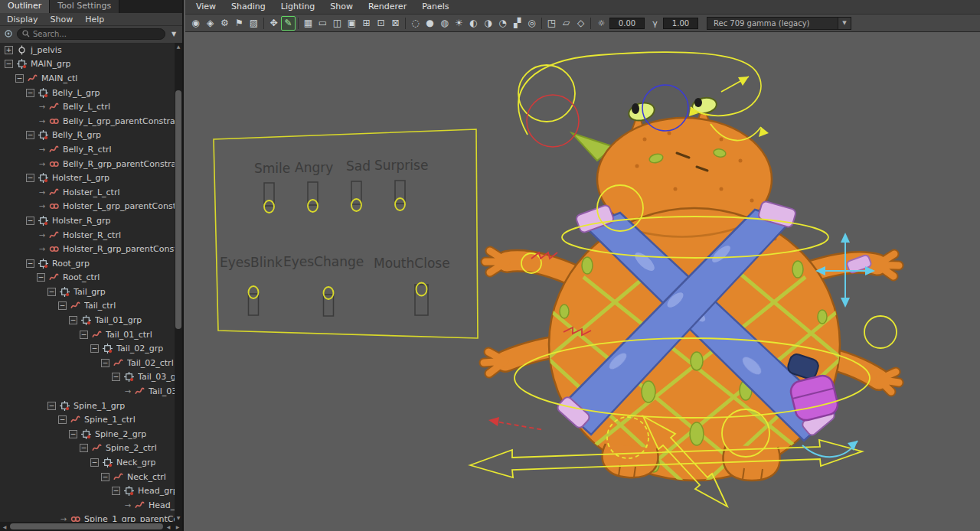 Image resolution: width=980 pixels, height=531 pixels. I want to click on search-input, so click(96, 34).